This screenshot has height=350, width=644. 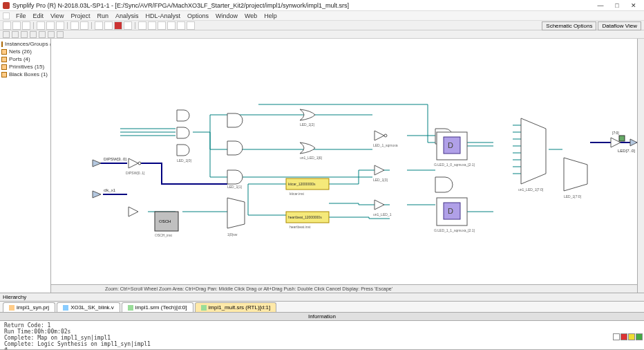 I want to click on vertical-scrollbar, so click(x=641, y=166).